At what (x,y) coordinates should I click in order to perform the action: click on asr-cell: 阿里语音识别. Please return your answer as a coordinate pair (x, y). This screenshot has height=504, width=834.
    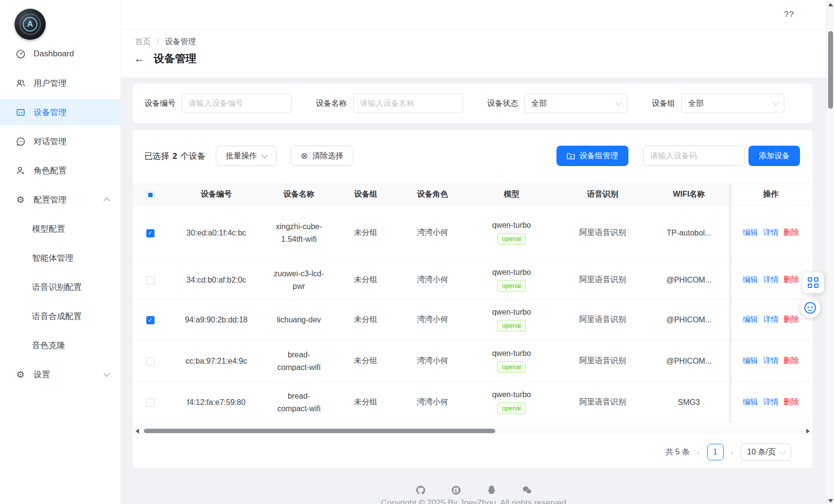
    Looking at the image, I should click on (603, 233).